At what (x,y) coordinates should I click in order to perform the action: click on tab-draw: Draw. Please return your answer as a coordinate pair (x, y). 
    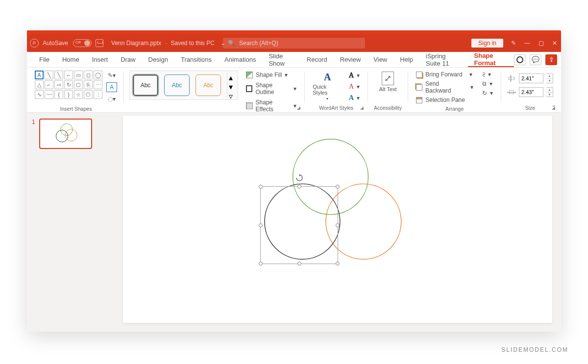
    Looking at the image, I should click on (128, 60).